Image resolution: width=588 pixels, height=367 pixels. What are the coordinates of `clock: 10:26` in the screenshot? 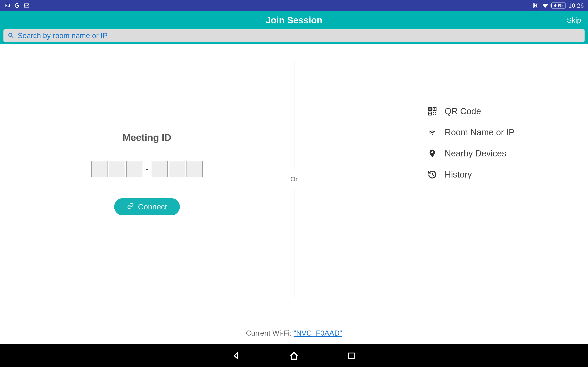 It's located at (576, 6).